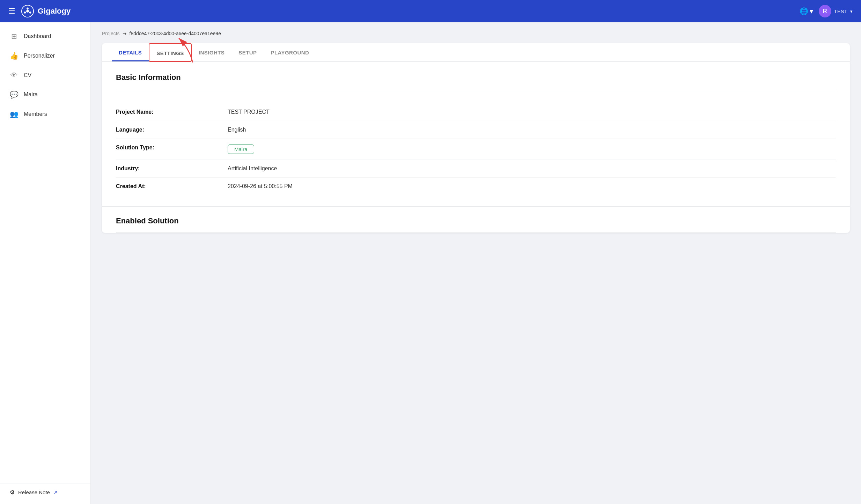  Describe the element at coordinates (45, 95) in the screenshot. I see `sidebar-item-maira: 💬 Maira` at that location.